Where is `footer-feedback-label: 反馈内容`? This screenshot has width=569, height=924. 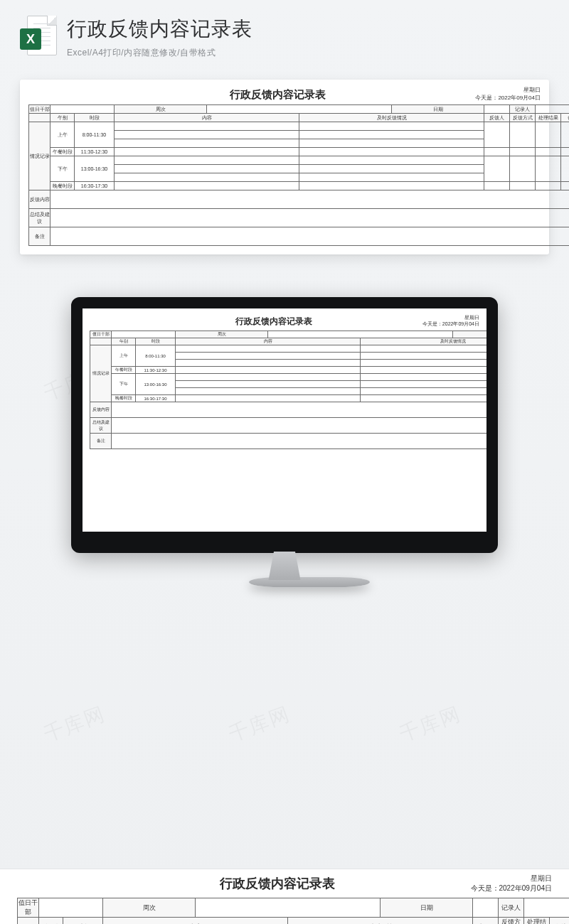 footer-feedback-label: 反馈内容 is located at coordinates (40, 200).